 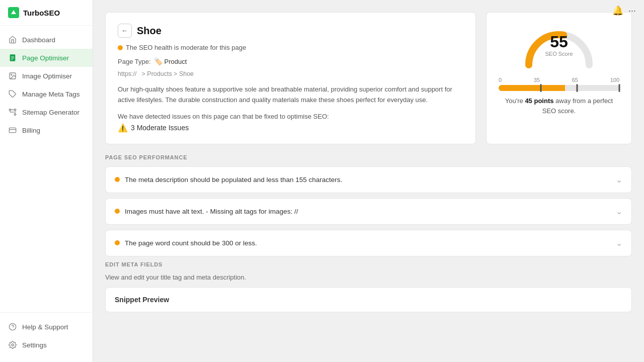 What do you see at coordinates (291, 95) in the screenshot?
I see `page-description: Our high-quality shoes feature a support…` at bounding box center [291, 95].